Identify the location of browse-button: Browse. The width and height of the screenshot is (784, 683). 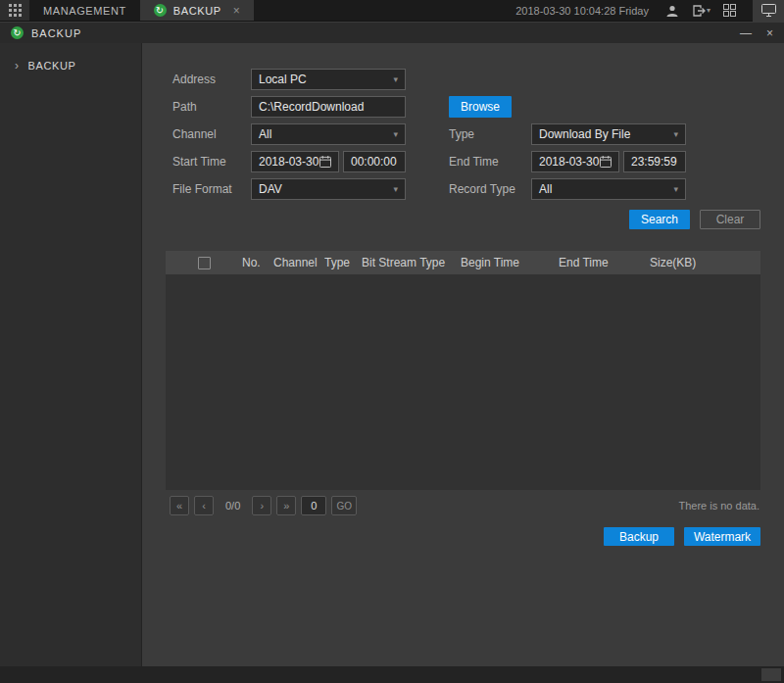
(480, 107).